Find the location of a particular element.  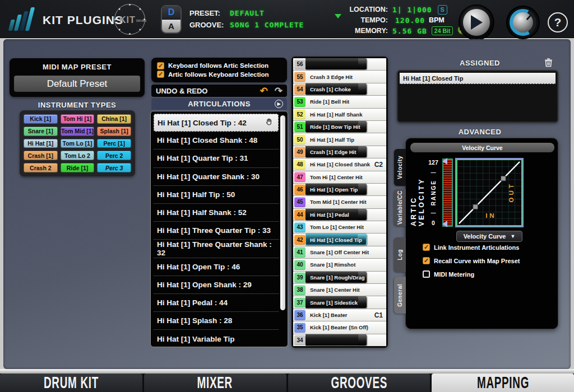

keyboard-key-55: 55Crash 3 Edge Hit is located at coordinates (340, 77).